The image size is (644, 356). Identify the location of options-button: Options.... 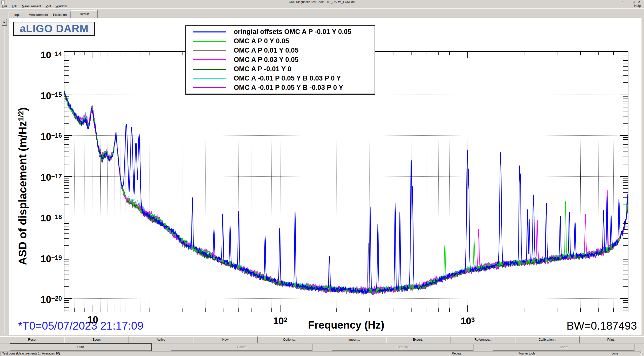
(290, 340).